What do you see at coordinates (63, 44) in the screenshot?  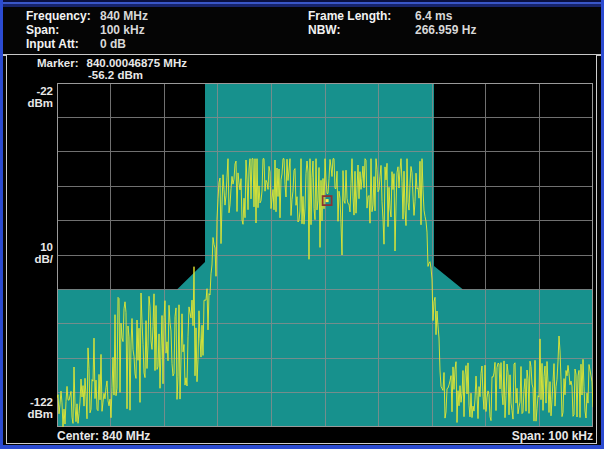 I see `input-att-label: Input Att:` at bounding box center [63, 44].